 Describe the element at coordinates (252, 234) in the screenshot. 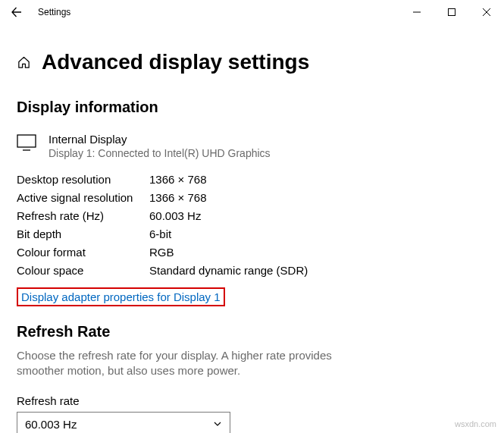

I see `table-row: Bit depth 6-bit` at that location.